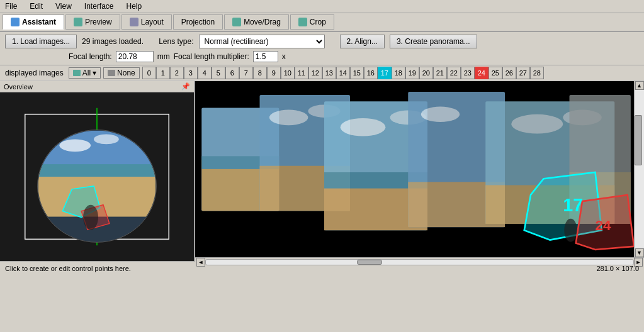 The image size is (644, 332). Describe the element at coordinates (371, 73) in the screenshot. I see `img-num-btn-16: 16` at that location.